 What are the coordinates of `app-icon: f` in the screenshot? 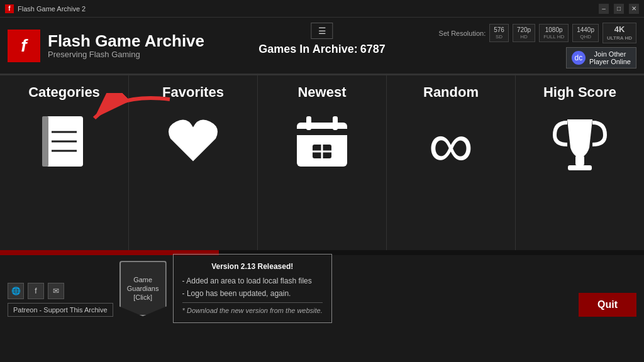 It's located at (9, 9).